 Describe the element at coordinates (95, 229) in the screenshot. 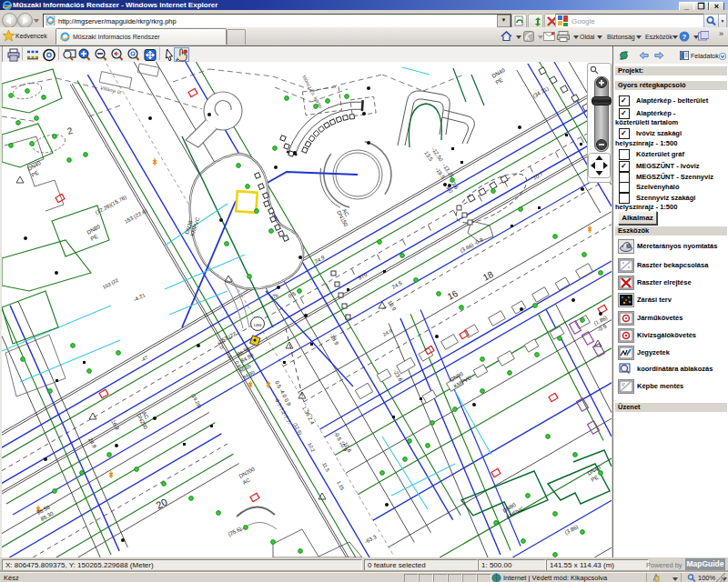

I see `svg-text: DN80` at that location.